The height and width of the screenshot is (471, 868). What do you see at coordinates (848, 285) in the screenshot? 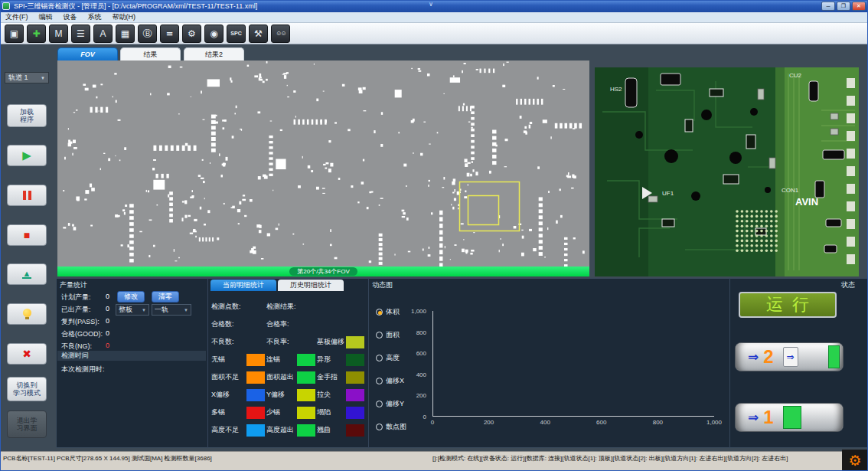
I see `status-title: 状态` at bounding box center [848, 285].